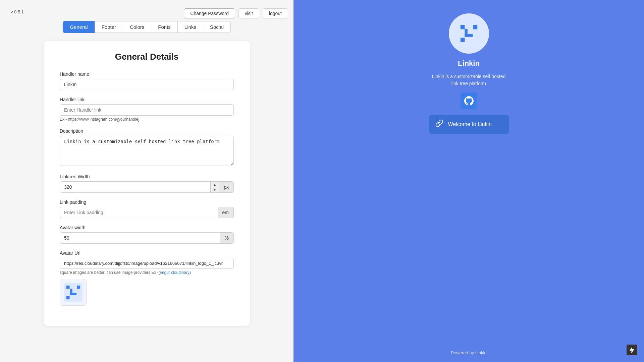 The width and height of the screenshot is (644, 362). Describe the element at coordinates (17, 13) in the screenshot. I see `version-text: v 0.5.1` at that location.